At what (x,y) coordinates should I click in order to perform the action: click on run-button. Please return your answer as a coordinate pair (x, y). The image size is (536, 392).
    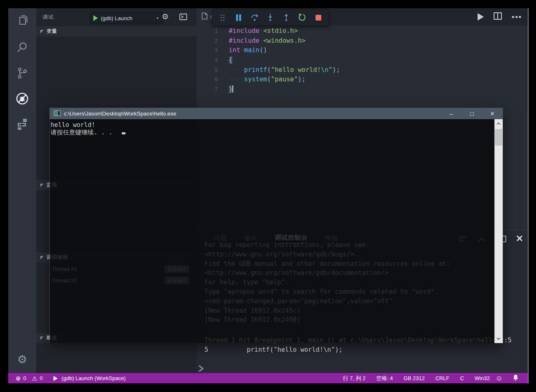
    Looking at the image, I should click on (480, 17).